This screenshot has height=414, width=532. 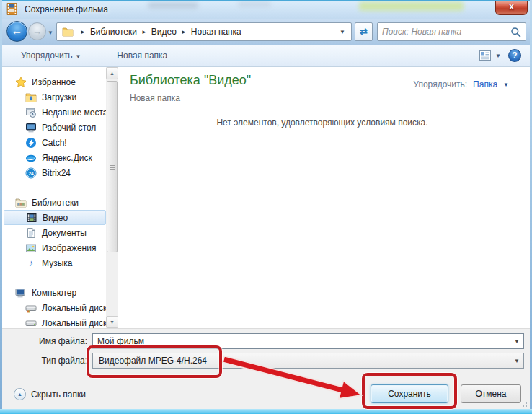 What do you see at coordinates (31, 143) in the screenshot?
I see `catch-app-icon` at bounding box center [31, 143].